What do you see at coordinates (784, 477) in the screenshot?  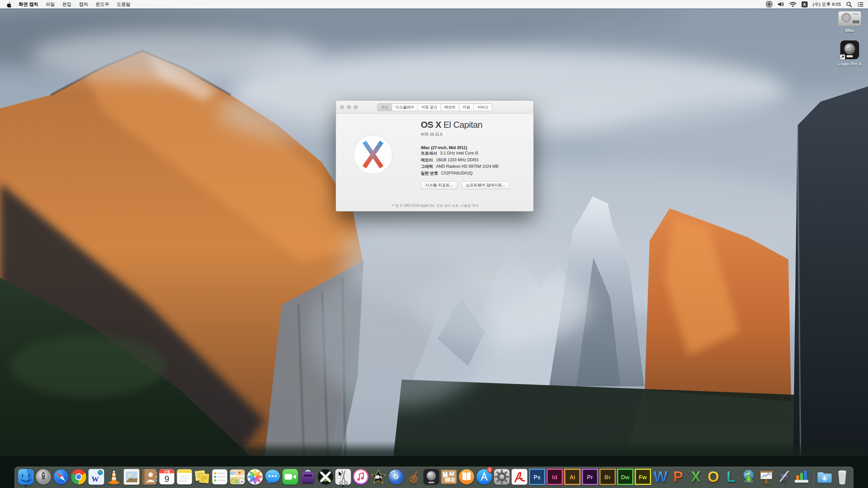 I see `pages-icon` at bounding box center [784, 477].